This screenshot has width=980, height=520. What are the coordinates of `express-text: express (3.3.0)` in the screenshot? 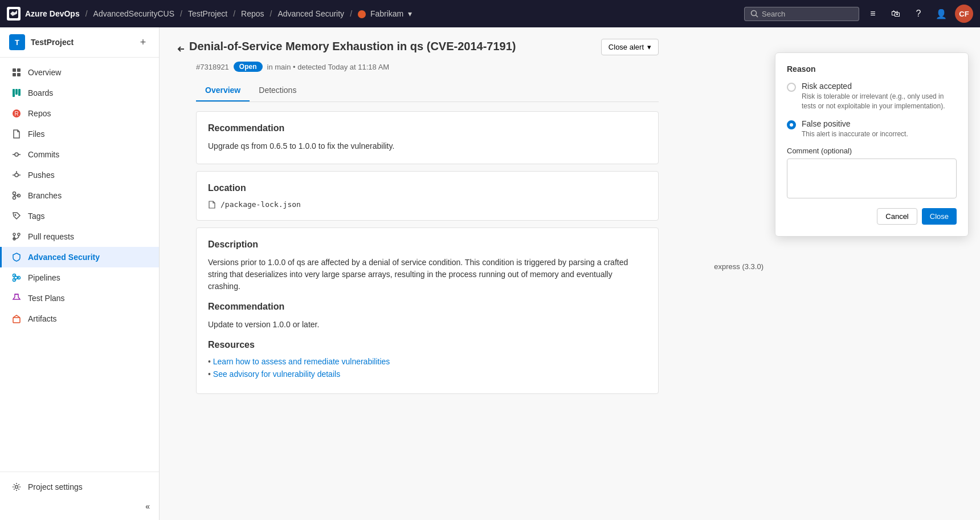 It's located at (738, 267).